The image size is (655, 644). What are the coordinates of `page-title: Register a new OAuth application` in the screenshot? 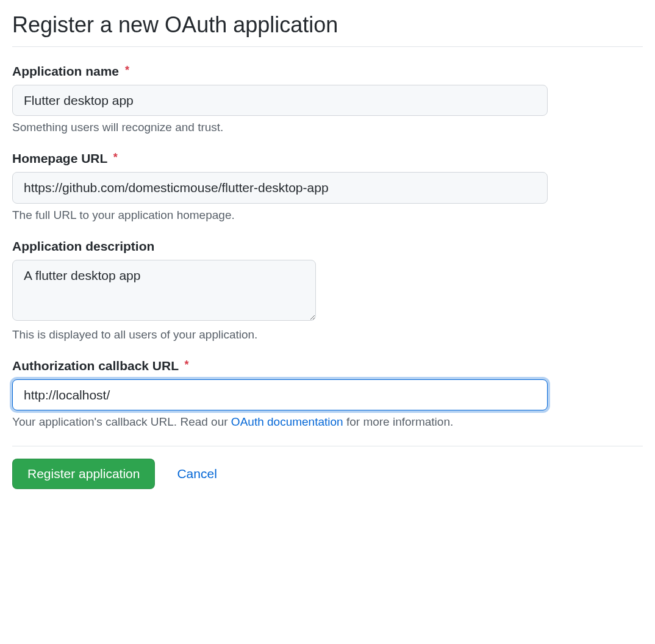 It's located at (328, 29).